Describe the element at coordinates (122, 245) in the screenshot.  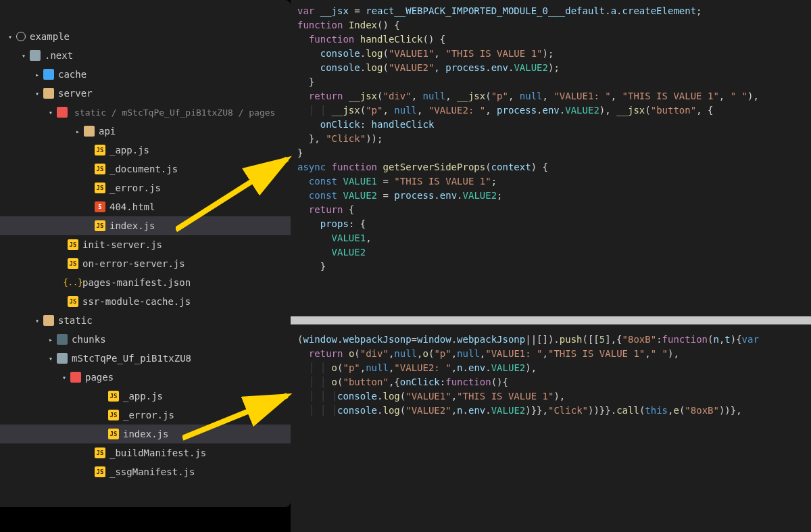
I see `tree-label: init-server.js` at that location.